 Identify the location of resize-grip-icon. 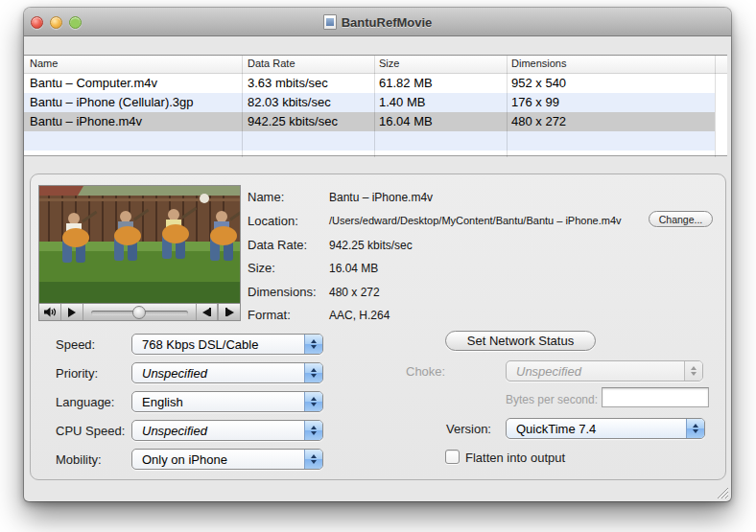
(721, 492).